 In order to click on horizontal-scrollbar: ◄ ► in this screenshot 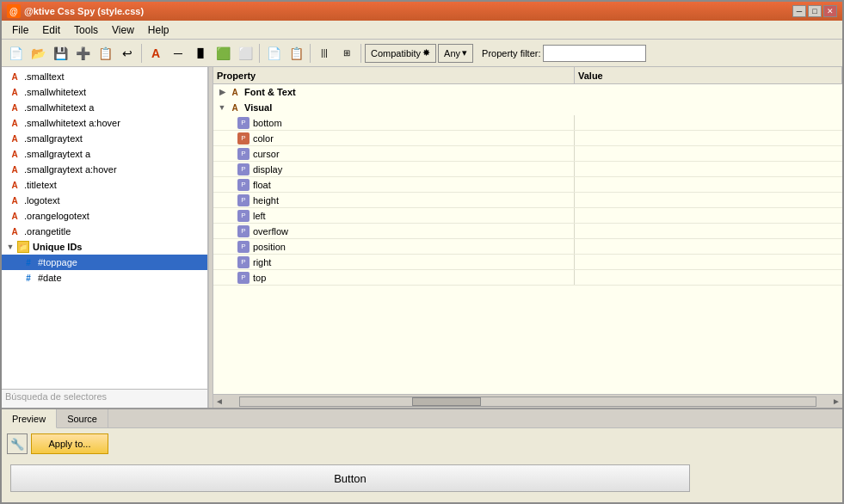, I will do `click(528, 401)`.